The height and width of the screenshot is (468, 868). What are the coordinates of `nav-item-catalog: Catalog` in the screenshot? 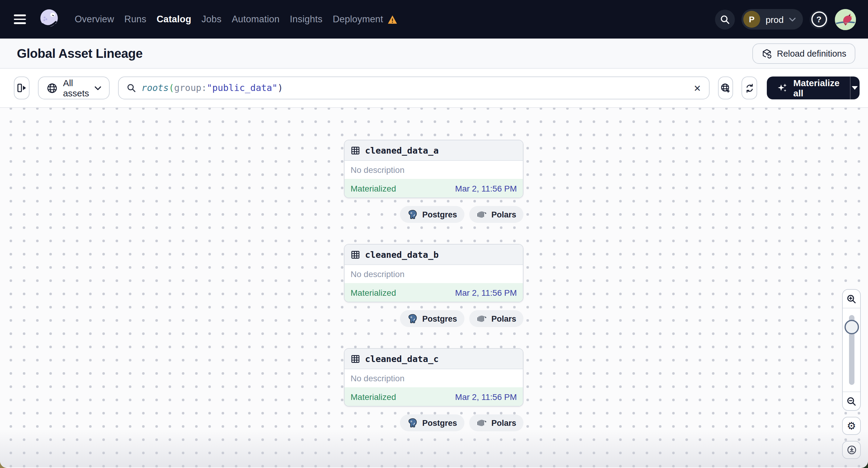 It's located at (174, 19).